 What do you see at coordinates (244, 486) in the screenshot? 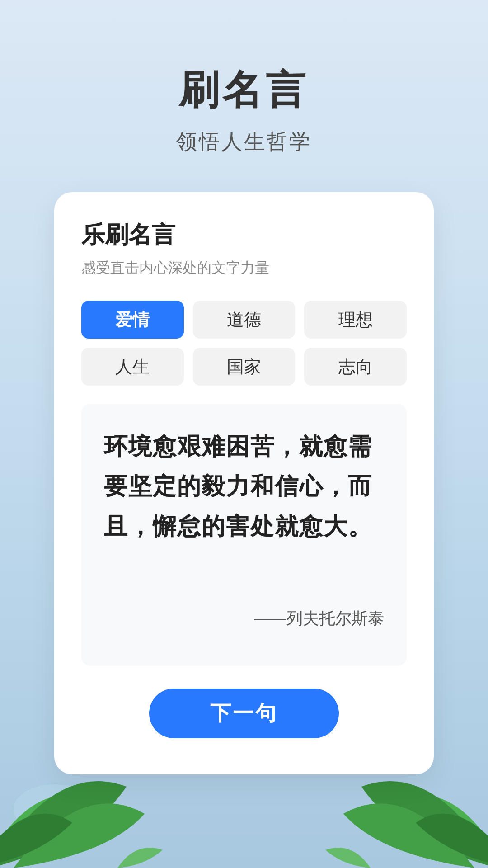
I see `quote-text: 环境愈艰难困苦，就愈需要坚定的毅力和信心，而且，懈怠的害处就愈大。` at bounding box center [244, 486].